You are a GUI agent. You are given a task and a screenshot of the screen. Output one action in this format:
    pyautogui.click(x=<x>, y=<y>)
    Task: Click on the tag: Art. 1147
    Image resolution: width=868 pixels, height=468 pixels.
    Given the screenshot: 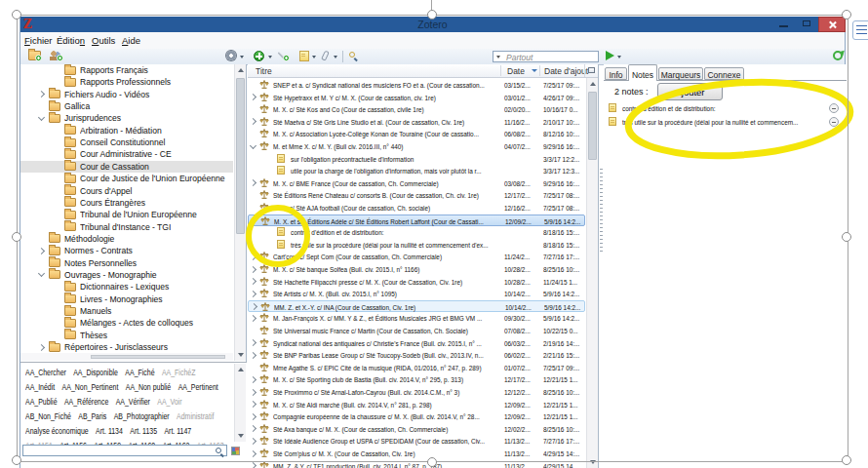 What is the action you would take?
    pyautogui.click(x=178, y=429)
    